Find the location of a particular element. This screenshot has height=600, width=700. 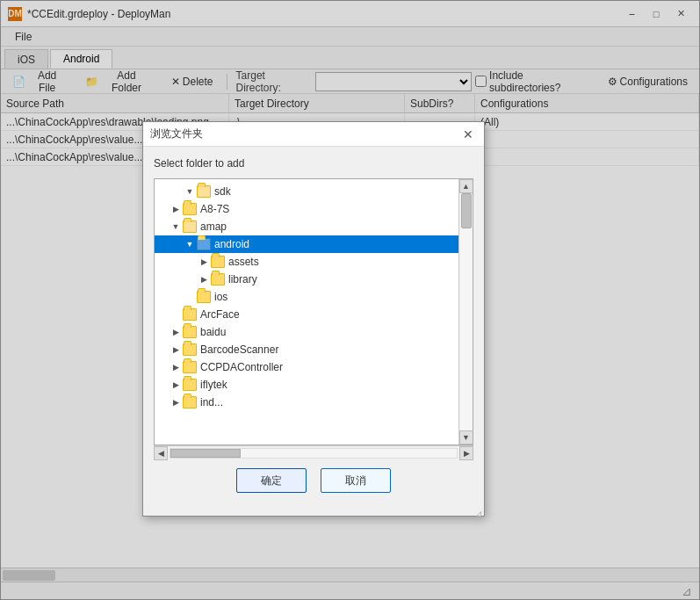

tree-node-baidu: ▶baidu is located at coordinates (307, 332).